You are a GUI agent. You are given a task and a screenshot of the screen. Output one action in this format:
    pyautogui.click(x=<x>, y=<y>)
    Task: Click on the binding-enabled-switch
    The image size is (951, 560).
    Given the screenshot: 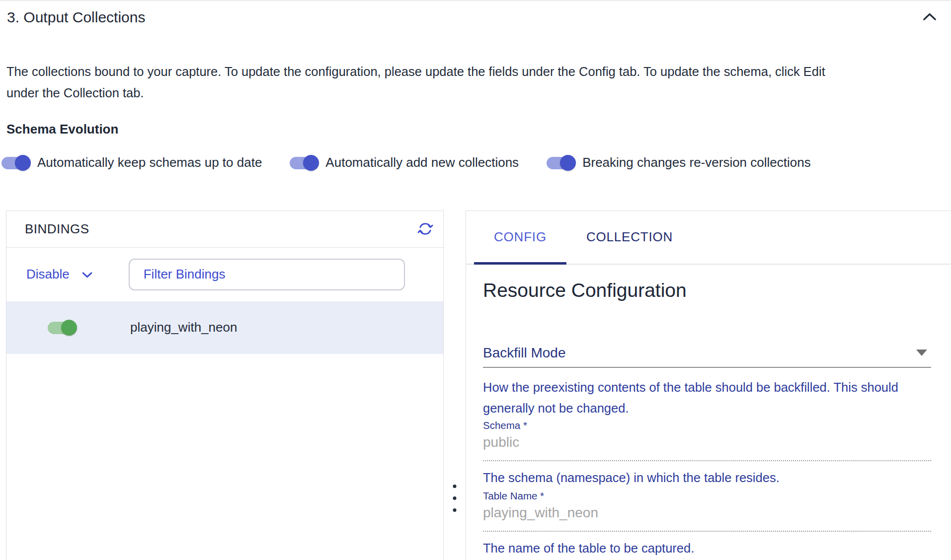 What is the action you would take?
    pyautogui.click(x=62, y=328)
    